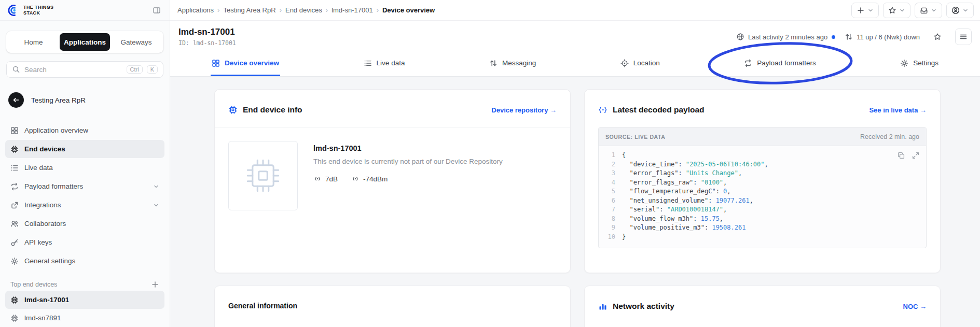  Describe the element at coordinates (882, 37) in the screenshot. I see `traffic-counter: 11 up / 6 (Nwk) down` at that location.